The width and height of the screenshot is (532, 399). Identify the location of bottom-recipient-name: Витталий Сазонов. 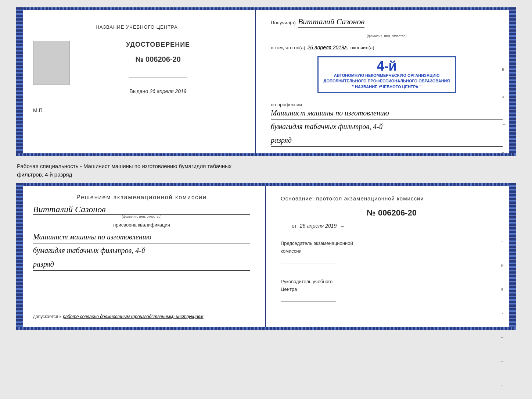
(142, 210).